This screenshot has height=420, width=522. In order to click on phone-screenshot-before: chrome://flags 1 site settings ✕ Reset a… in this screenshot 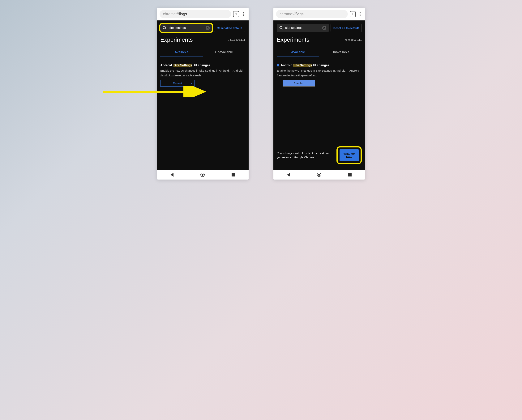, I will do `click(203, 94)`.